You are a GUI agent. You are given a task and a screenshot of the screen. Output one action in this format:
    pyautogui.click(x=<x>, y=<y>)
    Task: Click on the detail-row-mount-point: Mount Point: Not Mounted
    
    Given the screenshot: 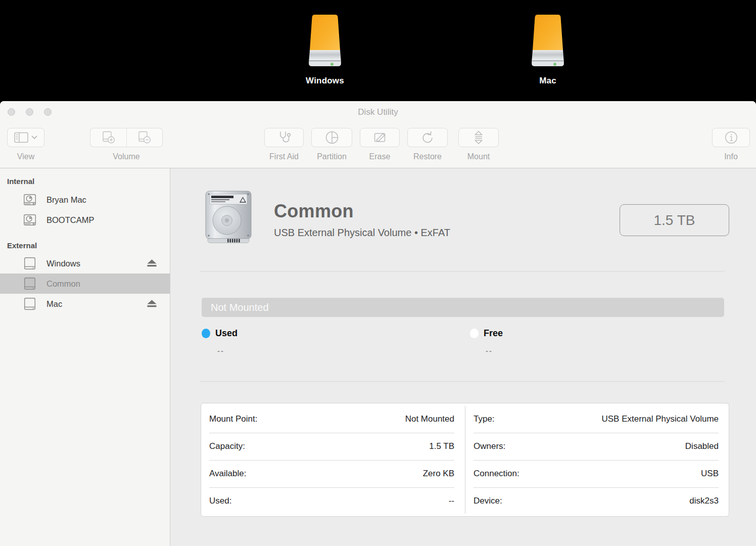 What is the action you would take?
    pyautogui.click(x=333, y=419)
    